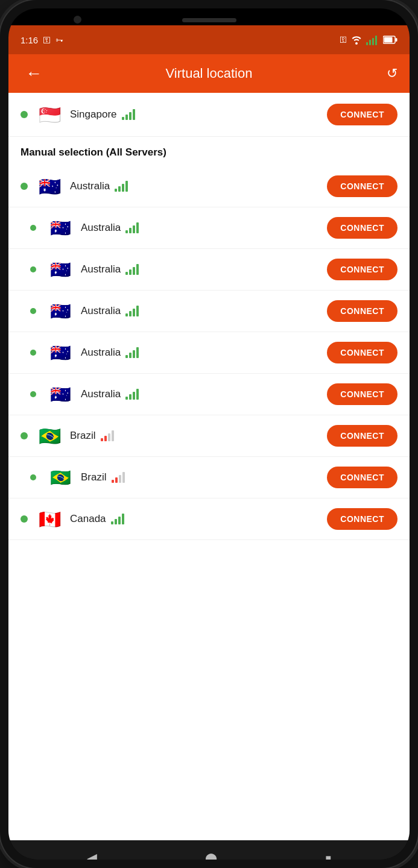 Image resolution: width=418 pixels, height=868 pixels. What do you see at coordinates (204, 228) in the screenshot?
I see `country-label-2: Australia` at bounding box center [204, 228].